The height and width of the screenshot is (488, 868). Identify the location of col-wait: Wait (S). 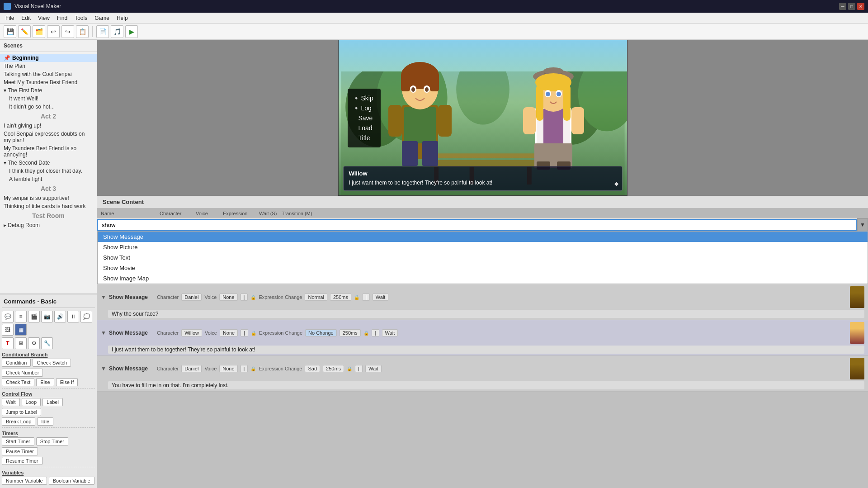
(270, 213).